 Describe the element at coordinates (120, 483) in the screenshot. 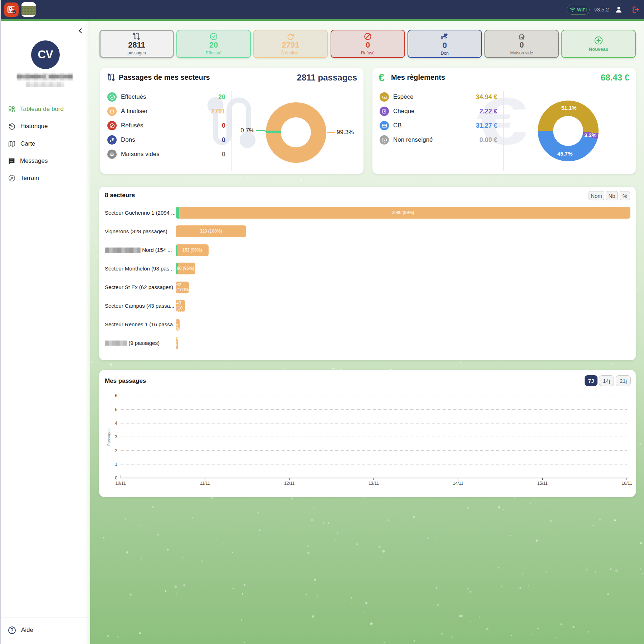

I see `svg-text: 10/11` at that location.